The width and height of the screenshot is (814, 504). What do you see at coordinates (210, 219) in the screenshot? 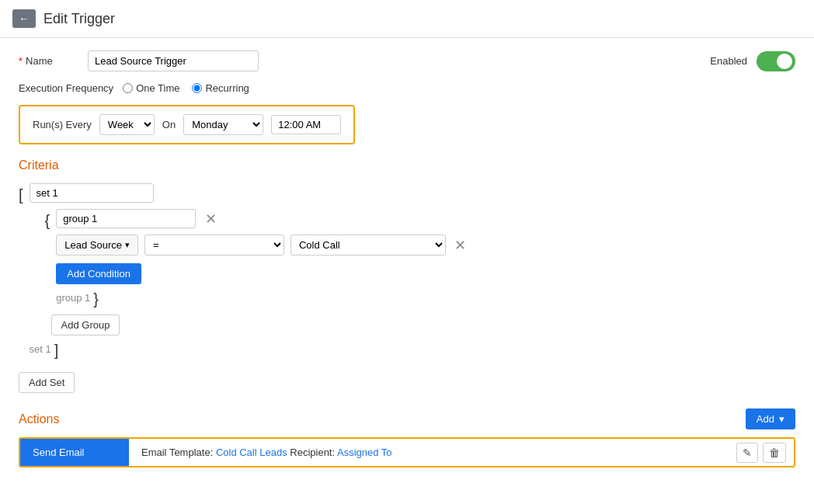
I see `remove-group-button: ✕` at bounding box center [210, 219].